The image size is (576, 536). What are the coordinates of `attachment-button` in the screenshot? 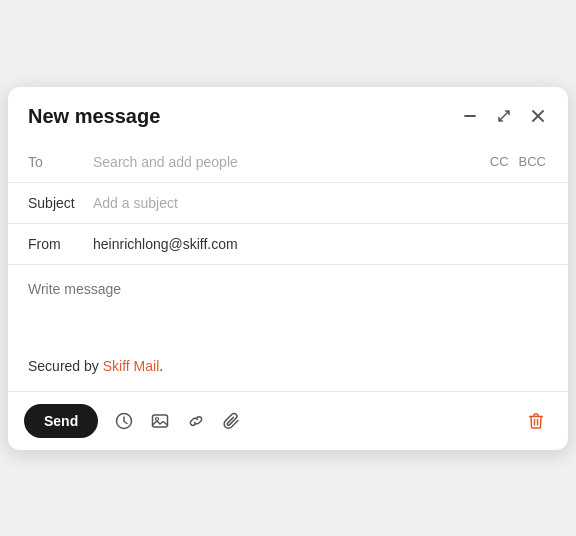 It's located at (232, 421).